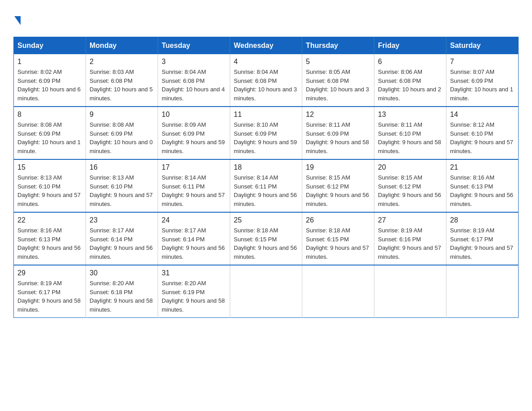  I want to click on day-number: 8, so click(50, 115).